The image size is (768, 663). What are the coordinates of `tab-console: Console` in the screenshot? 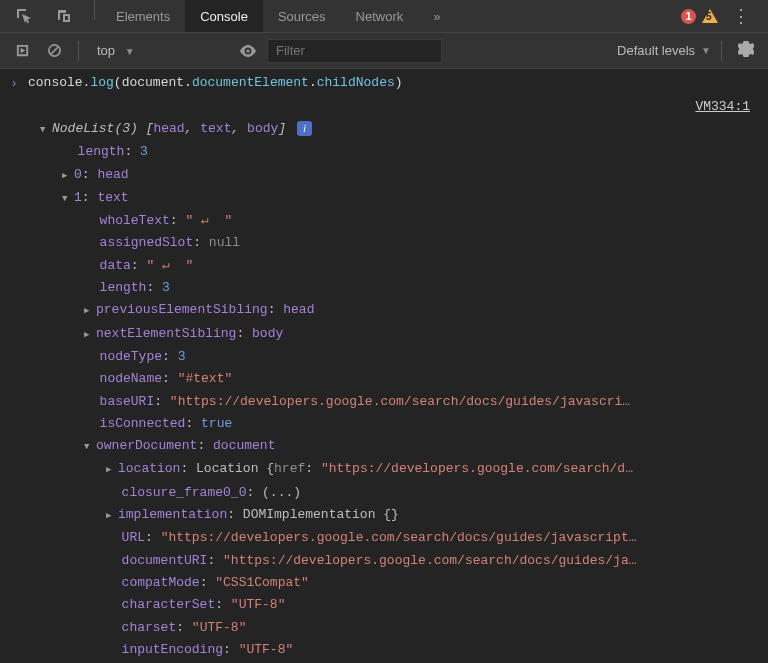 It's located at (224, 16).